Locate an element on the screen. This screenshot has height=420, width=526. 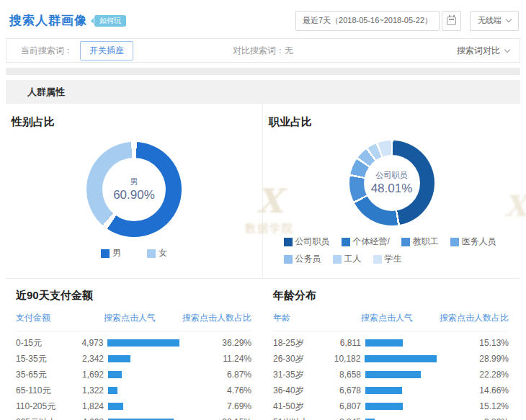
column-header: 年龄 is located at coordinates (317, 318).